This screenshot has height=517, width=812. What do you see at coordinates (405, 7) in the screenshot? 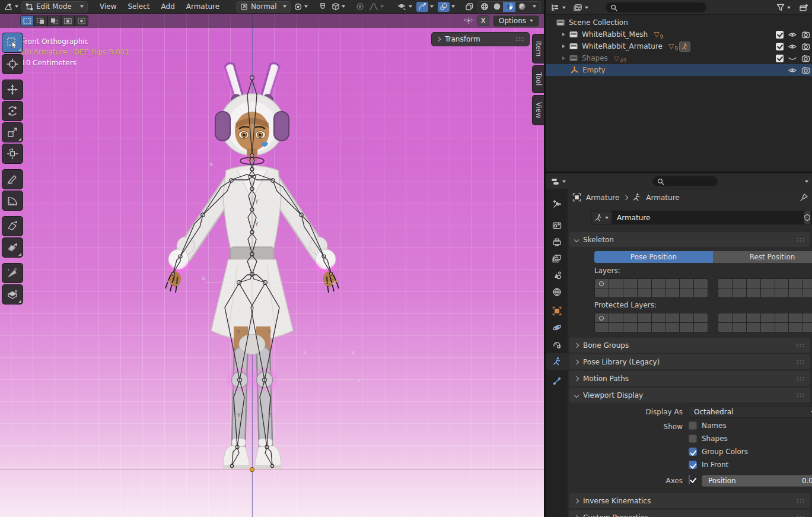
I see `show-object-types-button` at bounding box center [405, 7].